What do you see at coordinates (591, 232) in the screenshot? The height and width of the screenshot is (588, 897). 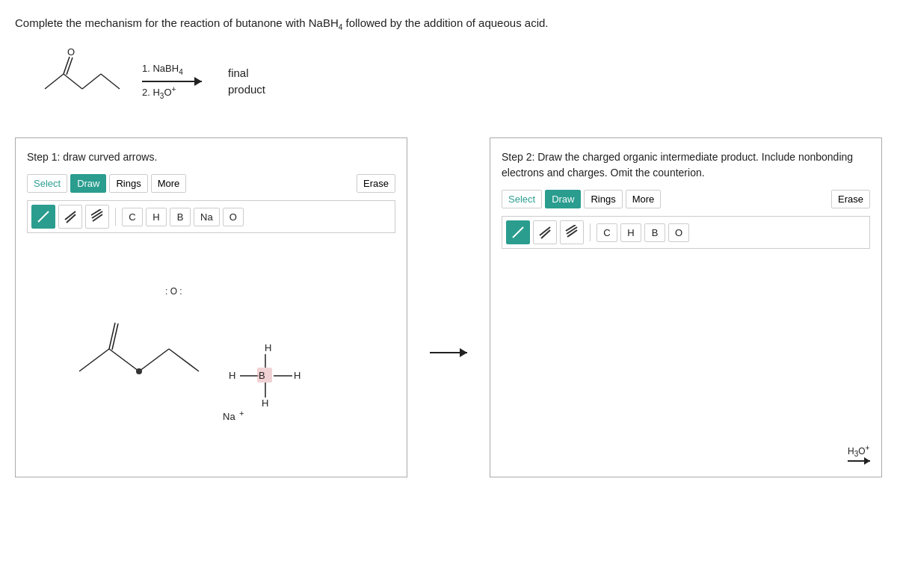 I see `step2-tool-separator` at bounding box center [591, 232].